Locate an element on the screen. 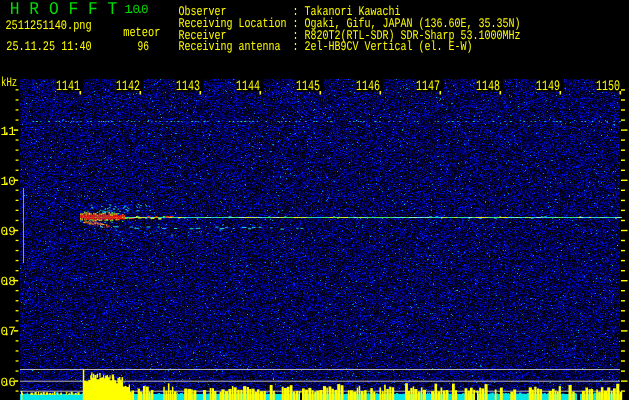 This screenshot has width=629, height=400. svg-text: 1149 is located at coordinates (548, 87).